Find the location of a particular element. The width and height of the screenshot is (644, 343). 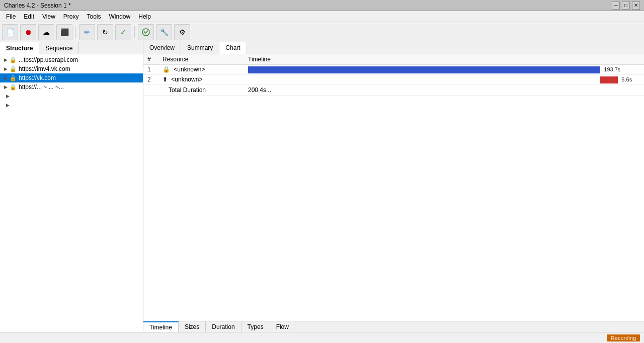

bottom-tab-timeline: Timeline is located at coordinates (161, 327).